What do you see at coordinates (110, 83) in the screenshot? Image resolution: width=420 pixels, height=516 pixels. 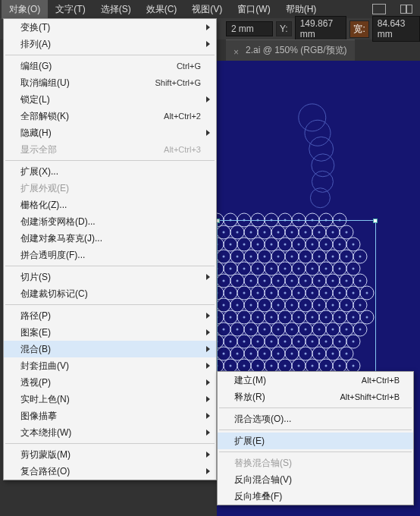 I see `menu-item: 取消编组(U)Shift+Ctrl+G` at bounding box center [110, 83].